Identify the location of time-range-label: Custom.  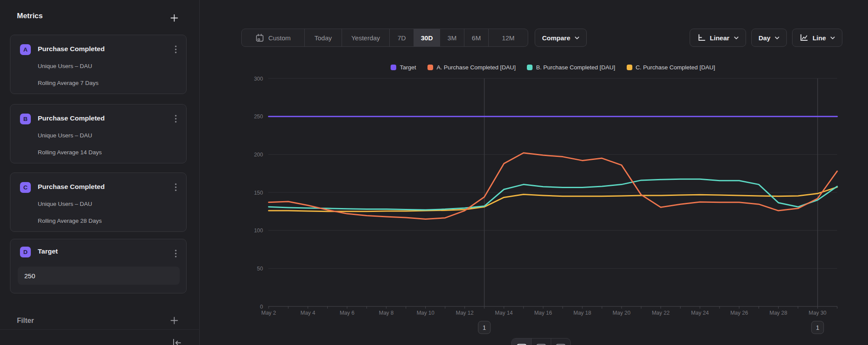
(279, 38).